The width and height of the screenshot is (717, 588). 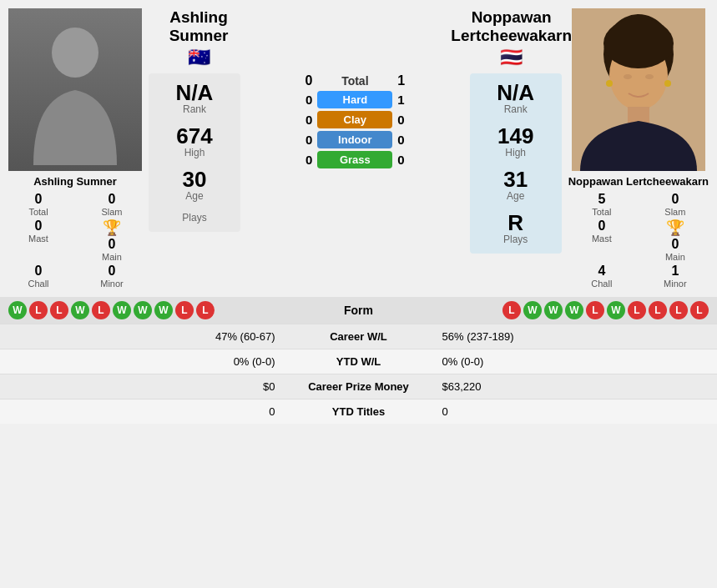 I want to click on left-high-stat: 674 High, so click(x=194, y=142).